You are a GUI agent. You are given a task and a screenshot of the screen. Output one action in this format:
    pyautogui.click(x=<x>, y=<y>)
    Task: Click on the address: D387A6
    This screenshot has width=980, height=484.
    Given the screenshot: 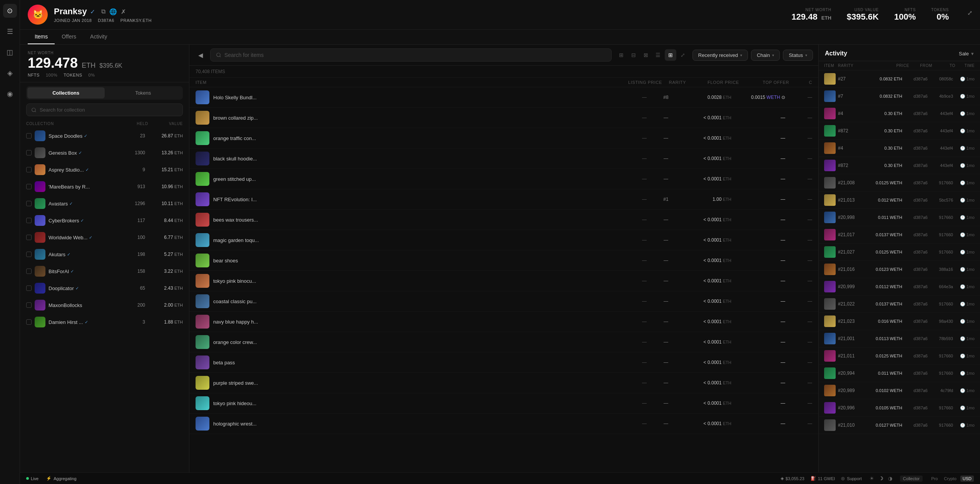 What is the action you would take?
    pyautogui.click(x=106, y=20)
    